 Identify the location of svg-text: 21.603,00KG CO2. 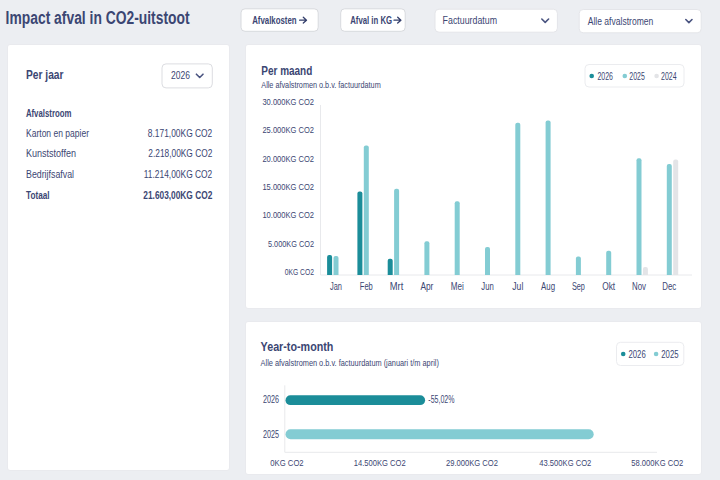
(178, 195).